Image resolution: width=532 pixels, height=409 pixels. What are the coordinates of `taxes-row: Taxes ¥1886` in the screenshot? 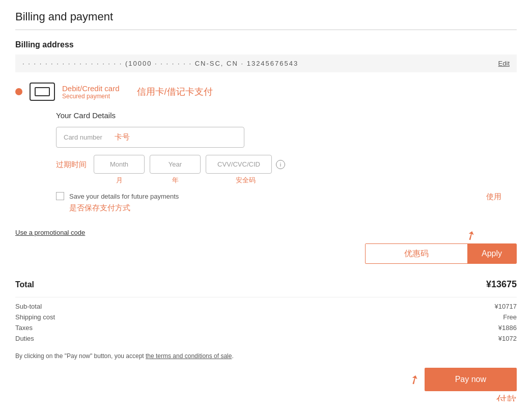 It's located at (266, 328).